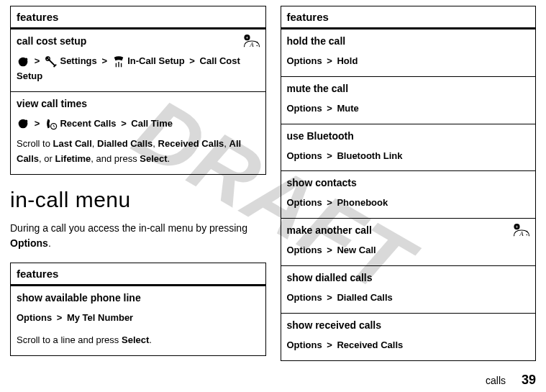 Image resolution: width=546 pixels, height=392 pixels. Describe the element at coordinates (370, 345) in the screenshot. I see `path-b: Received Calls` at that location.